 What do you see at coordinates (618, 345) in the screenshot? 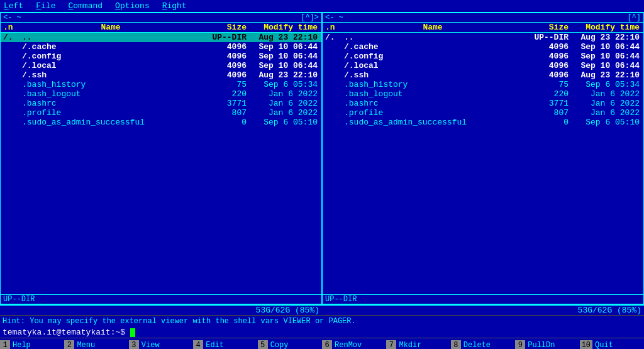
I see `fkey-label-10: Quit` at bounding box center [618, 345].